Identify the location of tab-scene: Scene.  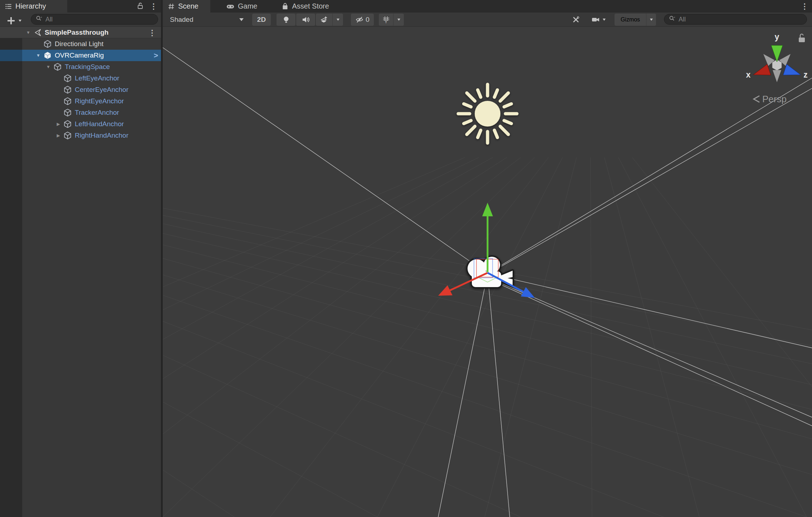
(187, 6).